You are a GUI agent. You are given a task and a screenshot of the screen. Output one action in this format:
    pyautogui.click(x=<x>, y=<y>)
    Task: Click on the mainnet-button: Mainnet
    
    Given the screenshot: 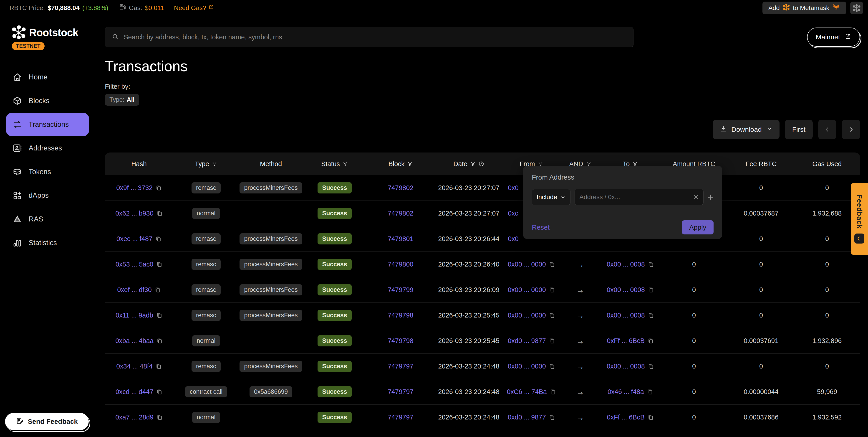 What is the action you would take?
    pyautogui.click(x=834, y=37)
    